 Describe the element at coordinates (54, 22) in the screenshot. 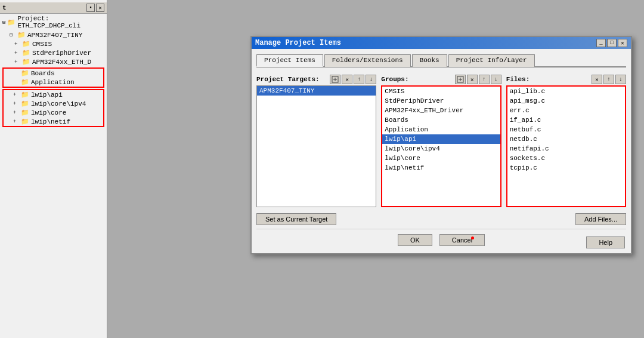

I see `project-label: ⊟ 📁 Project: ETH_TCP_DHCP_cli` at that location.